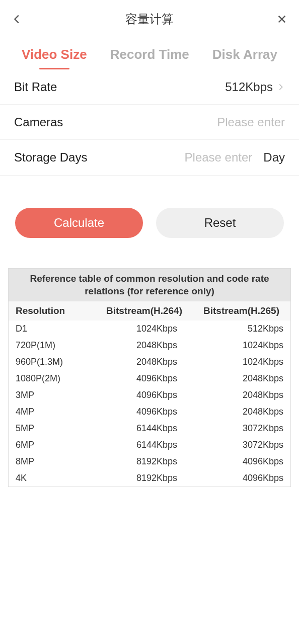 The height and width of the screenshot is (644, 299). What do you see at coordinates (150, 478) in the screenshot?
I see `table-row: 4K8192Kbps4096Kbps` at bounding box center [150, 478].